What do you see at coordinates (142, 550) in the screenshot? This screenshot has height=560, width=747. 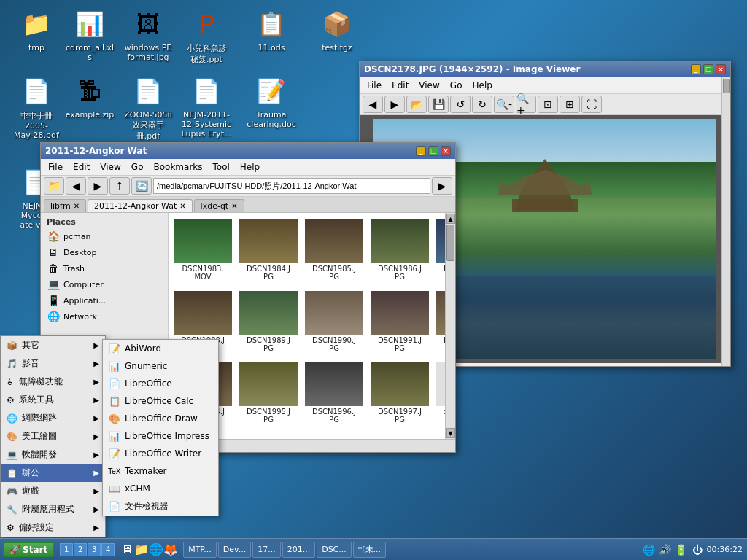 I see `ql-icon-2: 📁` at bounding box center [142, 550].